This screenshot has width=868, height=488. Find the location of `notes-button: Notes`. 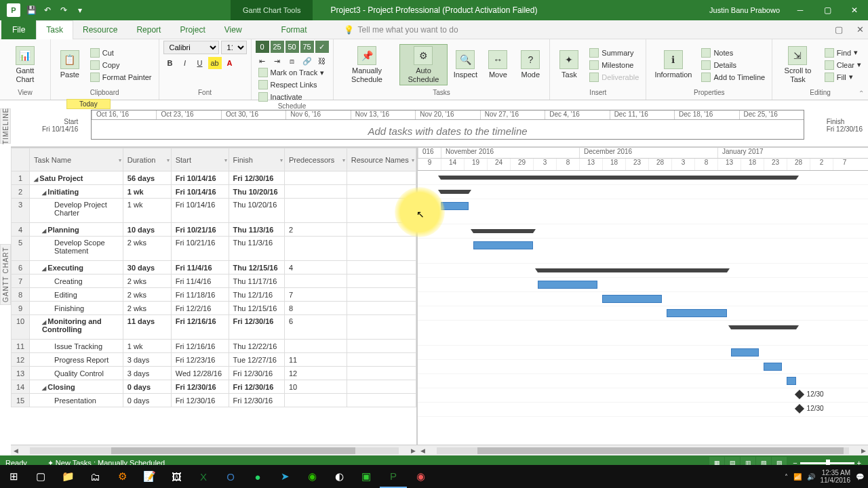

notes-button: Notes is located at coordinates (733, 53).